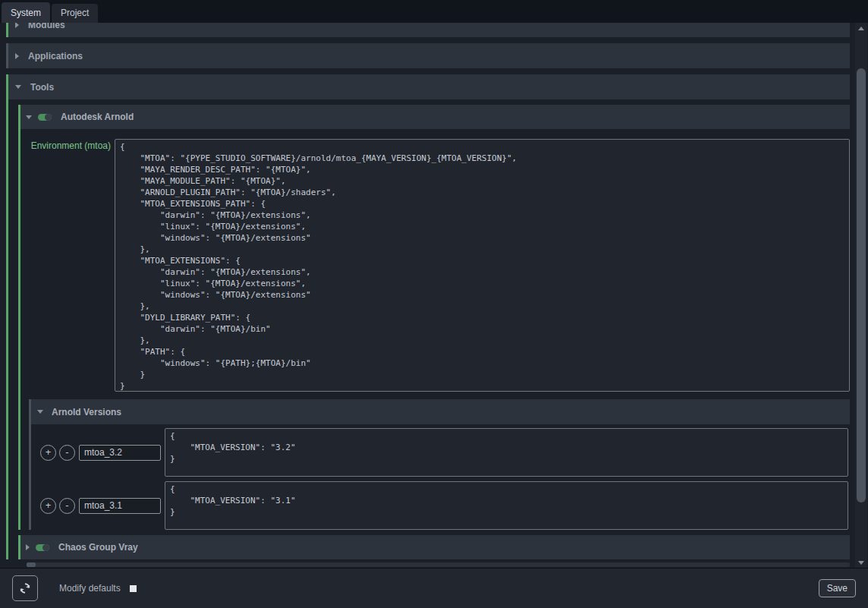 The width and height of the screenshot is (868, 608). I want to click on version-row: + - { "MTOA_VERSION": "3.1" }, so click(440, 506).